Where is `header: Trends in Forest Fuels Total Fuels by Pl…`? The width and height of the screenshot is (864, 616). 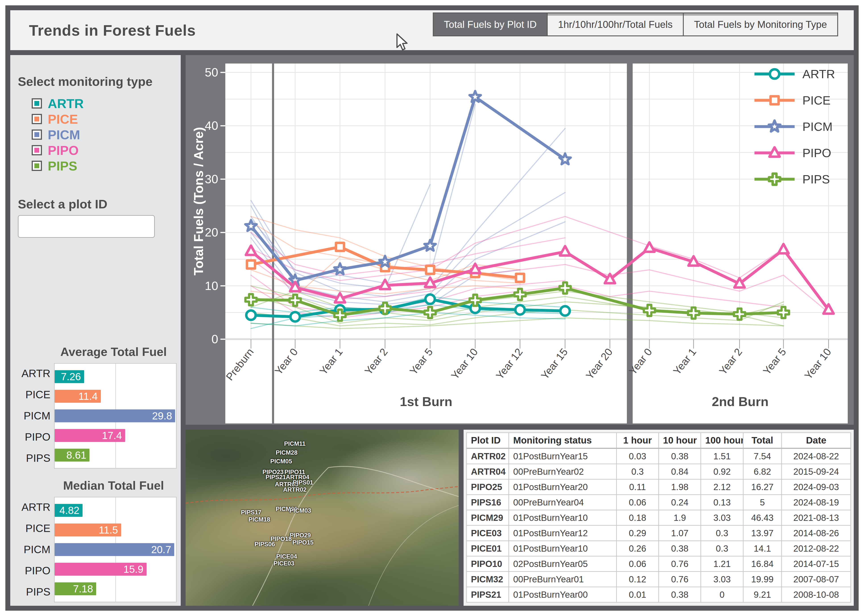
header: Trends in Forest Fuels Total Fuels by Pl… is located at coordinates (432, 30).